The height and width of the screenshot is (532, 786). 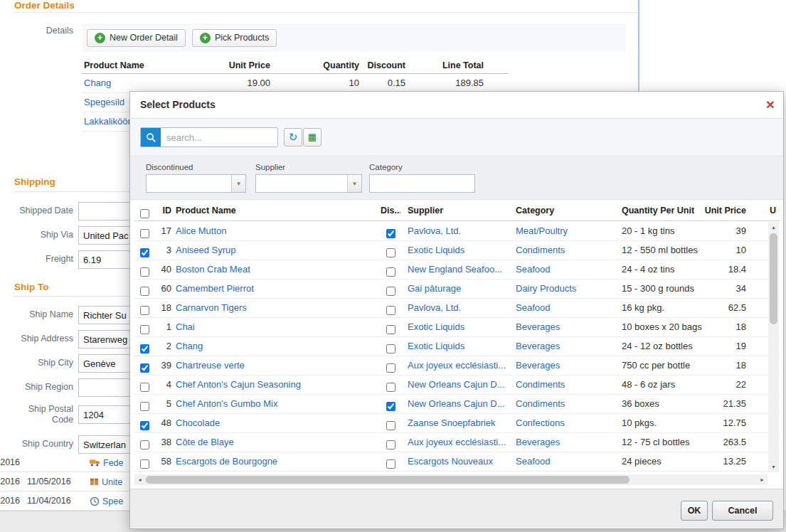 What do you see at coordinates (546, 289) in the screenshot?
I see `category-link: Dairy Products` at bounding box center [546, 289].